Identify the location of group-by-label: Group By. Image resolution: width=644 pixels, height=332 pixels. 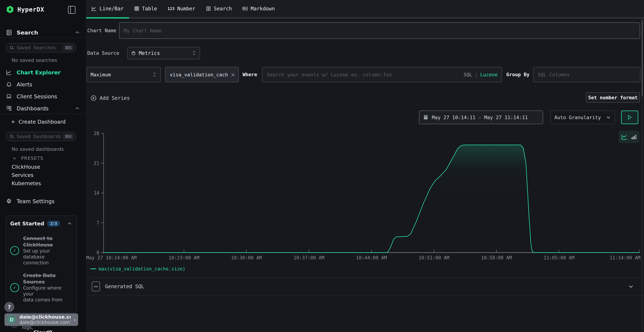
(518, 74).